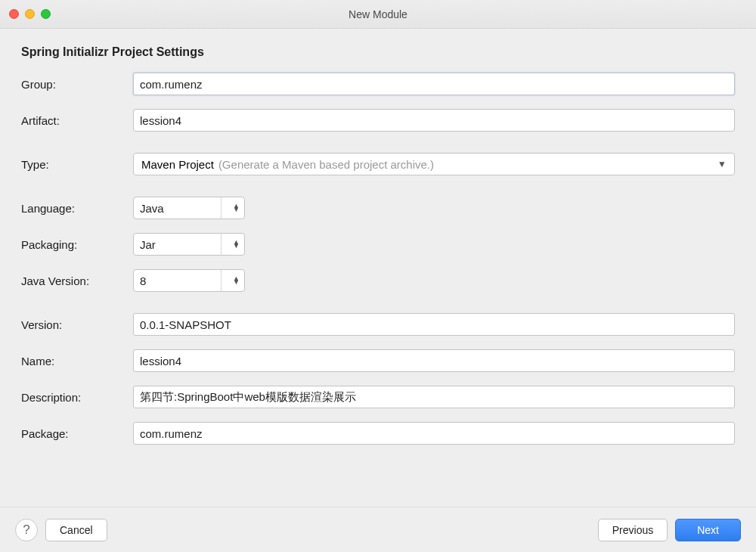  What do you see at coordinates (77, 85) in the screenshot?
I see `label-group: Group:` at bounding box center [77, 85].